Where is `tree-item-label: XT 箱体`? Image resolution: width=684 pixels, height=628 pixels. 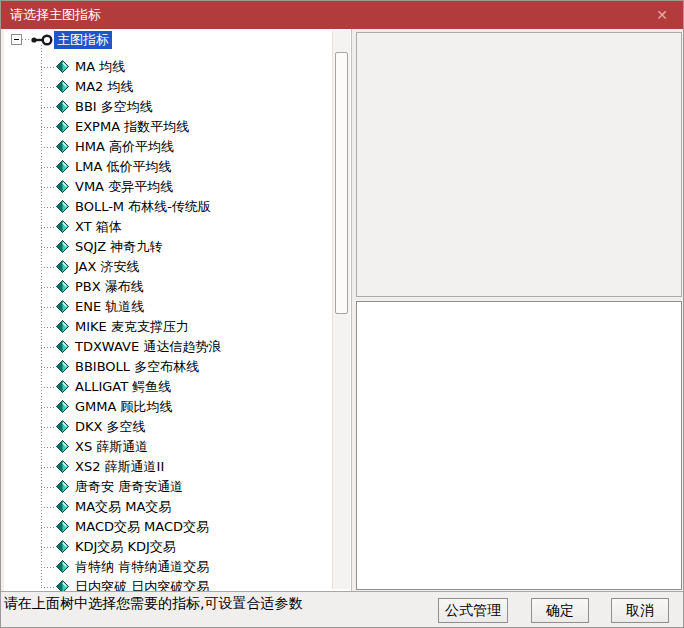
tree-item-label: XT 箱体 is located at coordinates (98, 227).